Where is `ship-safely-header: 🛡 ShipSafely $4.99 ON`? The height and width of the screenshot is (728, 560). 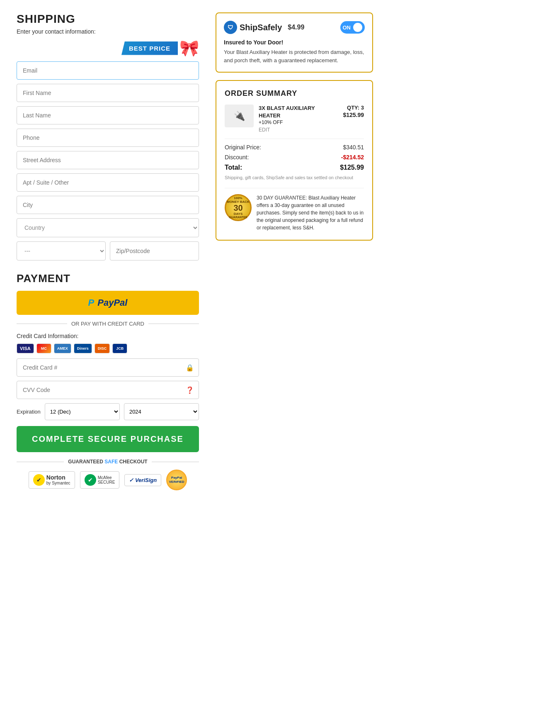
ship-safely-header: 🛡 ShipSafely $4.99 ON is located at coordinates (294, 27).